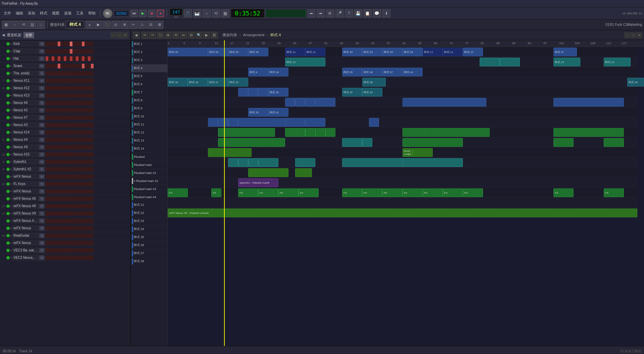 This screenshot has height=354, width=644. What do you see at coordinates (372, 92) in the screenshot?
I see `track-block: 样式 42` at bounding box center [372, 92].